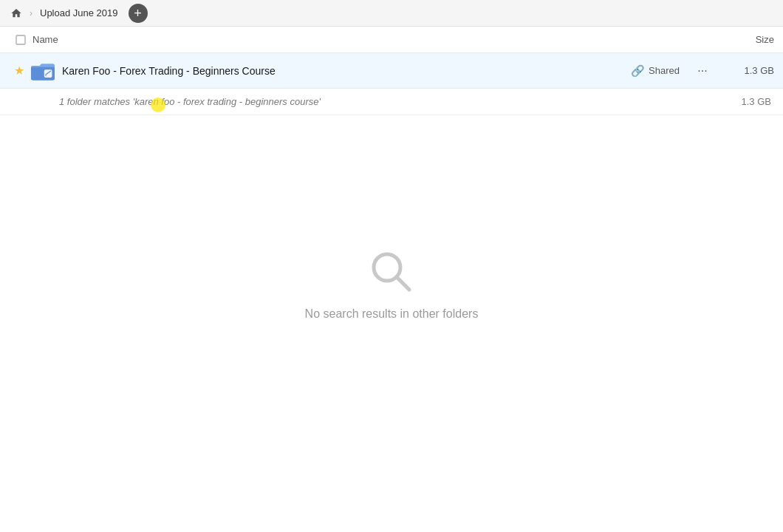 The height and width of the screenshot is (532, 783). What do you see at coordinates (745, 102) in the screenshot?
I see `match-size: 1.3 GB` at bounding box center [745, 102].